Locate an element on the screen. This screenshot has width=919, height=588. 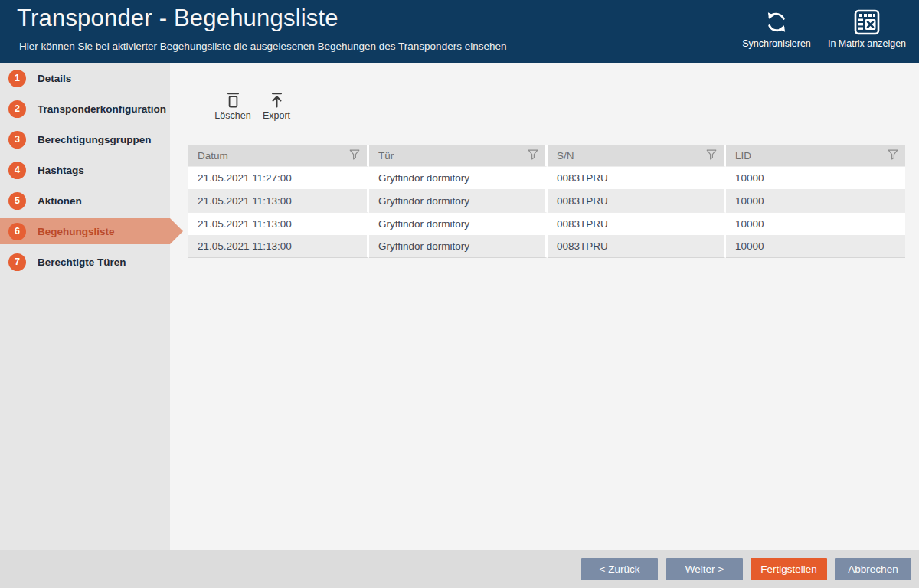
column-header-label: Datum is located at coordinates (273, 156).